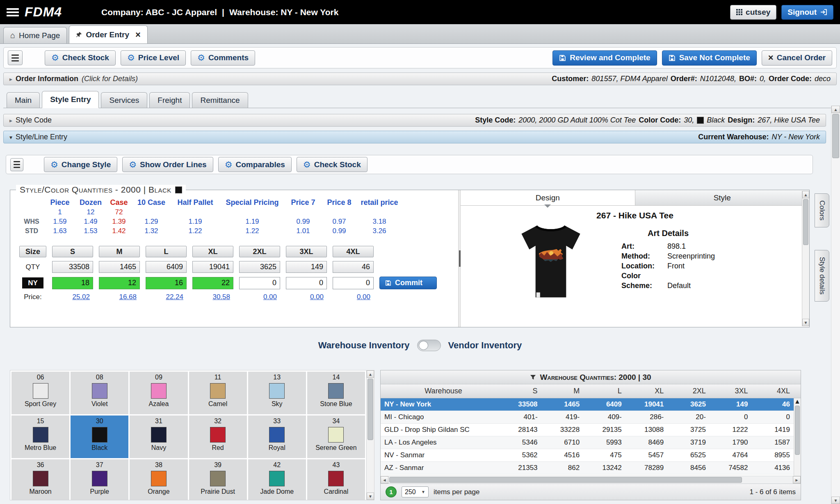 This screenshot has height=504, width=840. Describe the element at coordinates (654, 391) in the screenshot. I see `column-header-size: XL` at that location.